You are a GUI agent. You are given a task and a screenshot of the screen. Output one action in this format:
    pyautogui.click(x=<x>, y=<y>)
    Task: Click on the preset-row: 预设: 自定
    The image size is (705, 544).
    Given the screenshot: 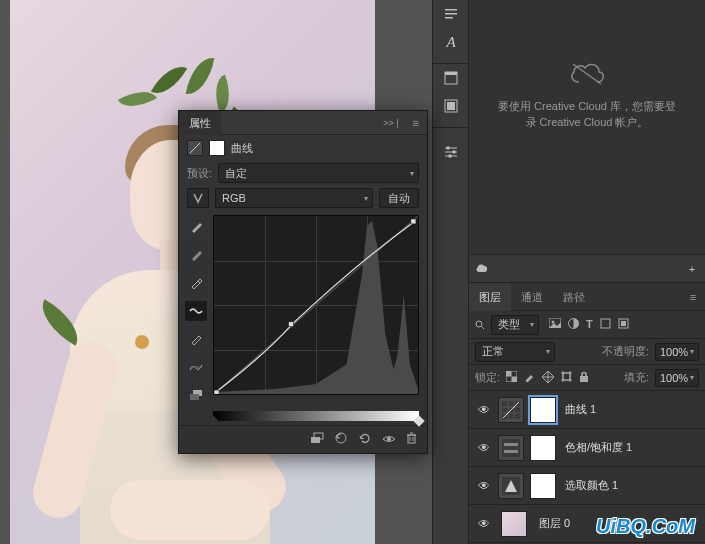 What is the action you would take?
    pyautogui.click(x=303, y=173)
    